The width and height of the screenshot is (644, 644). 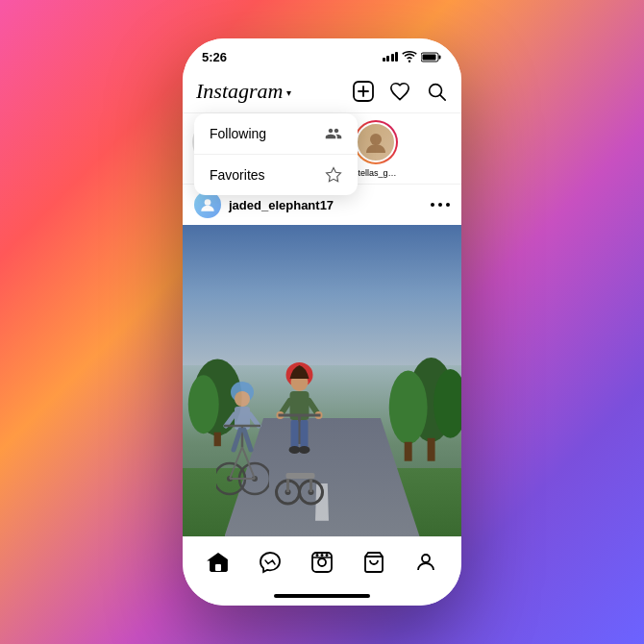 I want to click on activity-button, so click(x=400, y=91).